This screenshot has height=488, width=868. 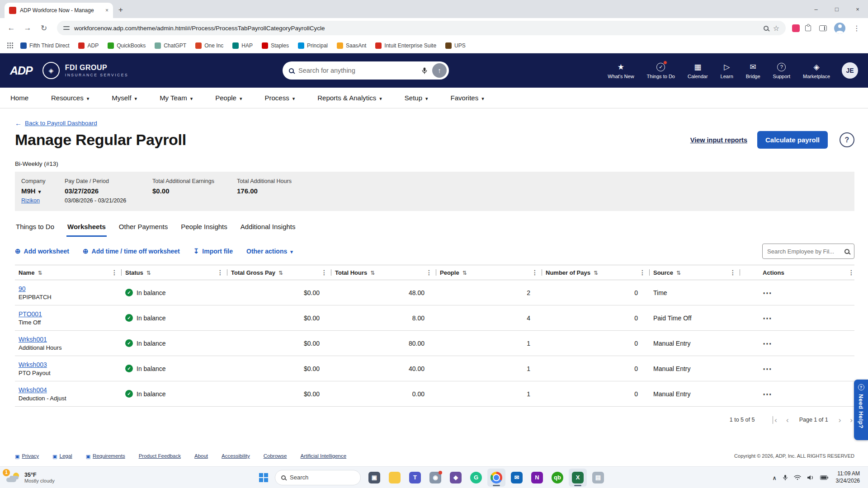 What do you see at coordinates (89, 46) in the screenshot?
I see `bookmark-item: ADP` at bounding box center [89, 46].